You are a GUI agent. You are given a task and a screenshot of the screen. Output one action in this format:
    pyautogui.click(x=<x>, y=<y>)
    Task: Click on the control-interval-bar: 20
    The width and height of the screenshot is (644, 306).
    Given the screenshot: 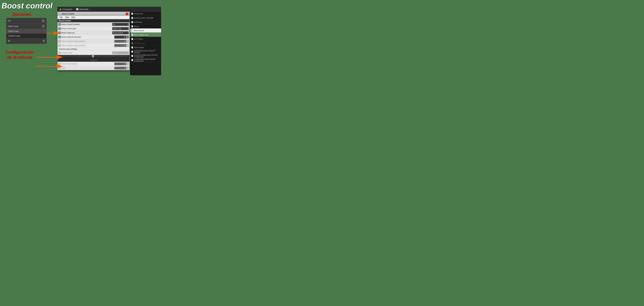 What is the action you would take?
    pyautogui.click(x=120, y=64)
    